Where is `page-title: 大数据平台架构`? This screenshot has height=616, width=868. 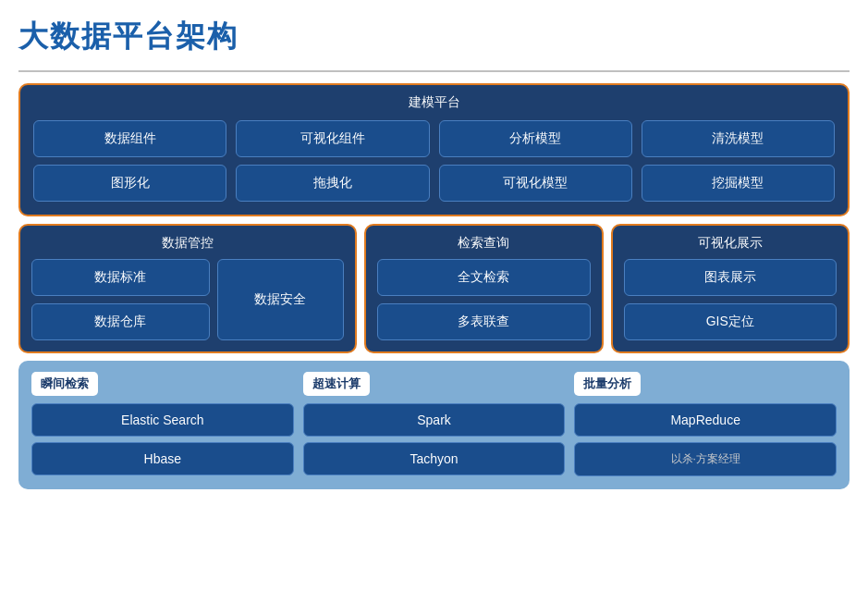
page-title: 大数据平台架构 is located at coordinates (434, 37).